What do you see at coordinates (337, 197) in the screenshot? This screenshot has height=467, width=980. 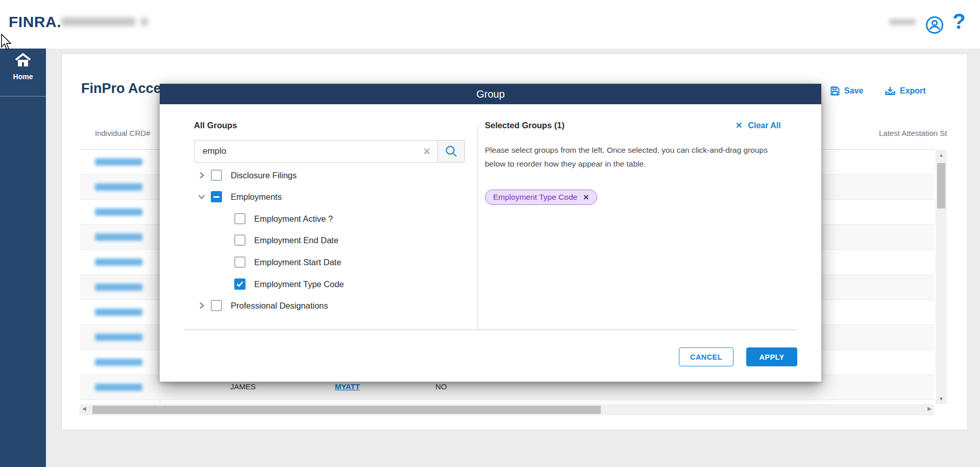 I see `tree-item-employments: Employments` at bounding box center [337, 197].